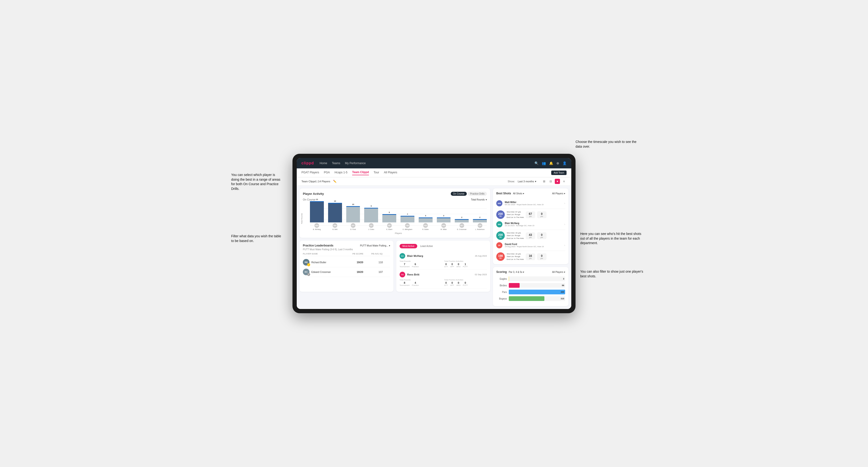 Image resolution: width=868 pixels, height=467 pixels. What do you see at coordinates (381, 254) in the screenshot?
I see `col-pb-avg: PB AVG SQ` at bounding box center [381, 254].